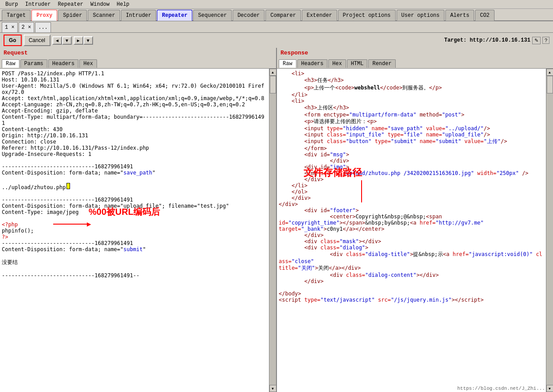  Describe the element at coordinates (37, 40) in the screenshot. I see `cancel-button: Cancel` at that location.